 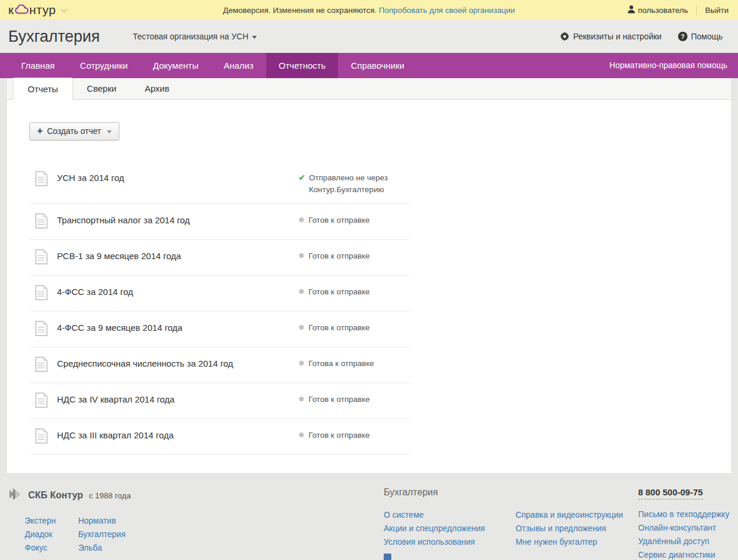 What do you see at coordinates (220, 401) in the screenshot?
I see `report-row: НДС за IV квартал 2014 года Готов к отпр…` at bounding box center [220, 401].